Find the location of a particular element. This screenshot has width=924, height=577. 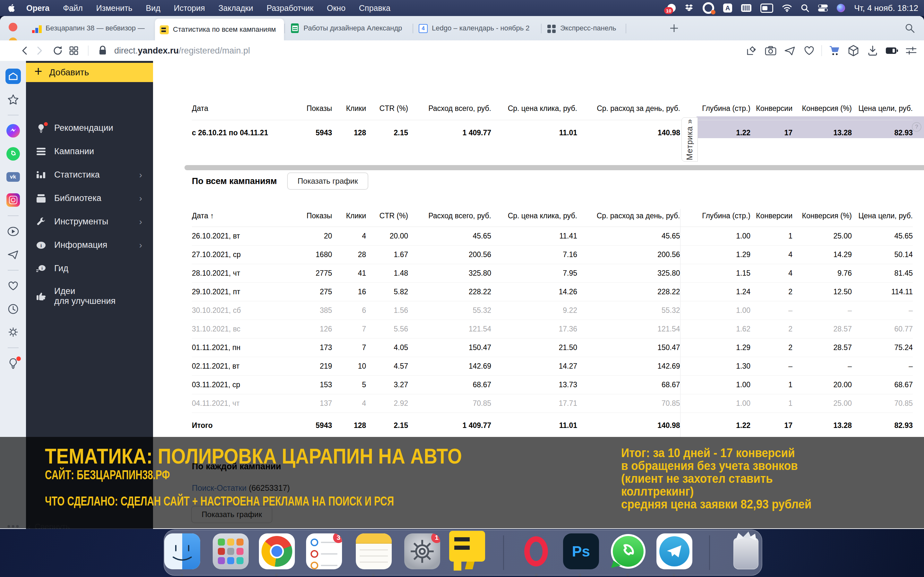

apple-menu-icon is located at coordinates (11, 8).